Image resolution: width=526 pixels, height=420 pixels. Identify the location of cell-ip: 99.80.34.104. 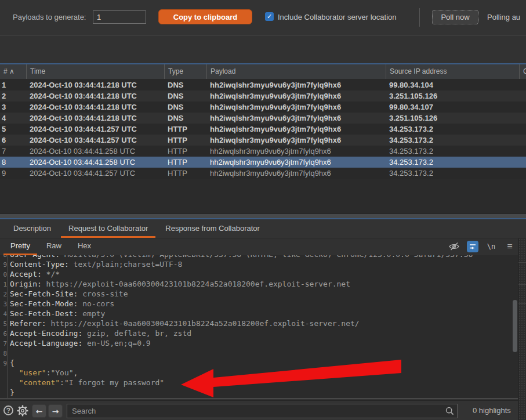
(452, 85).